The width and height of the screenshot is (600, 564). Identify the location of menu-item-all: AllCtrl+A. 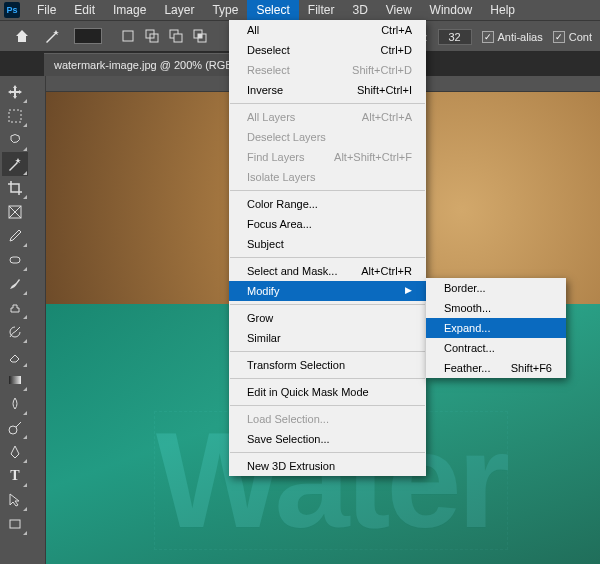
(328, 30).